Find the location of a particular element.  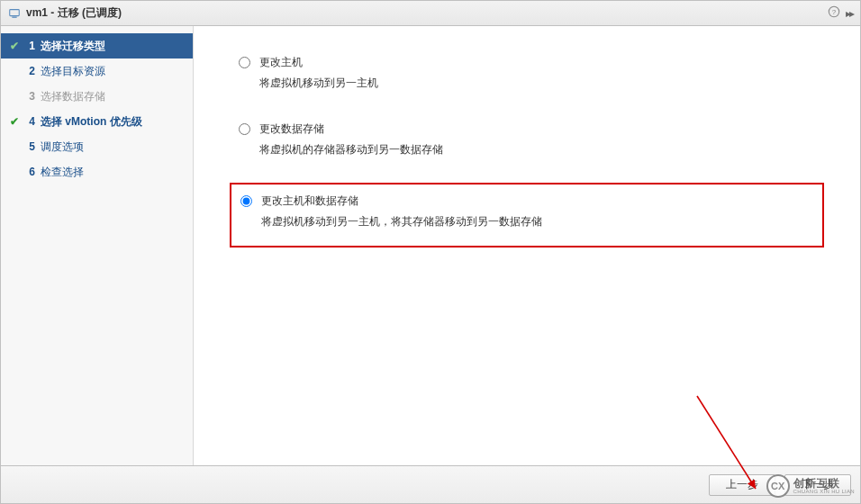

next-button: 下一步 is located at coordinates (818, 485).